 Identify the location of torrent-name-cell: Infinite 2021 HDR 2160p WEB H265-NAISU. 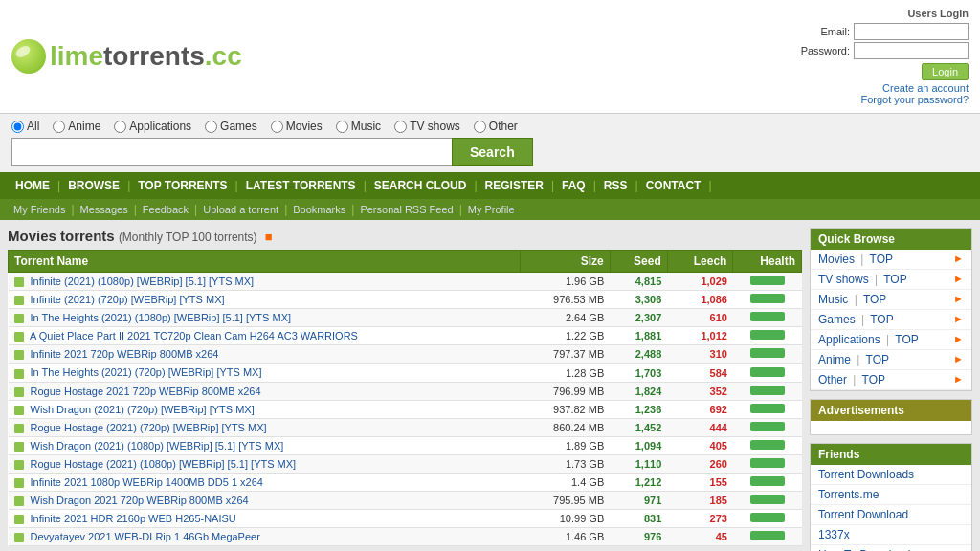
(264, 518).